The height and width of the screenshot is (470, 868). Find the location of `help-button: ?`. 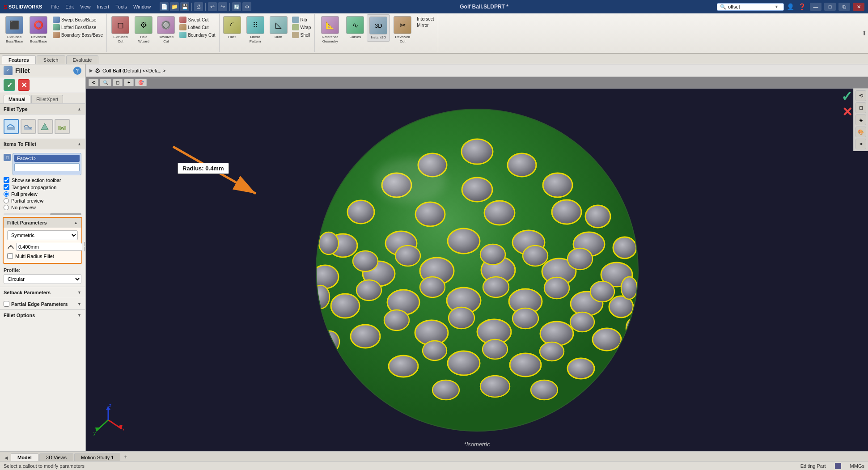

help-button: ? is located at coordinates (77, 71).